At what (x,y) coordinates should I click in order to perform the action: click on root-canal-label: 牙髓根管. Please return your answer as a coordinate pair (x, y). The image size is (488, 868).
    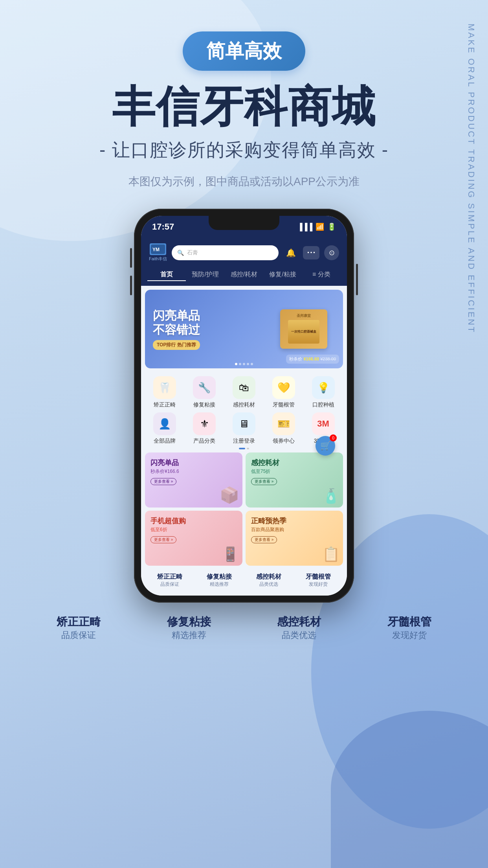
    Looking at the image, I should click on (284, 405).